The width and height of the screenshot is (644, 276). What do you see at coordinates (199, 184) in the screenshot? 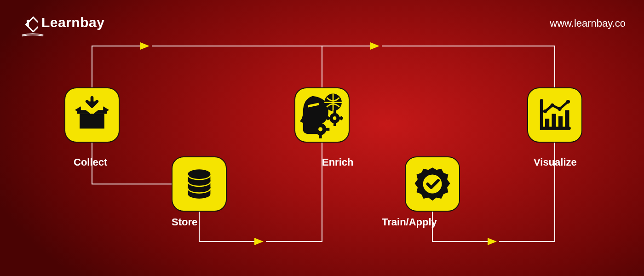
I see `step-store` at bounding box center [199, 184].